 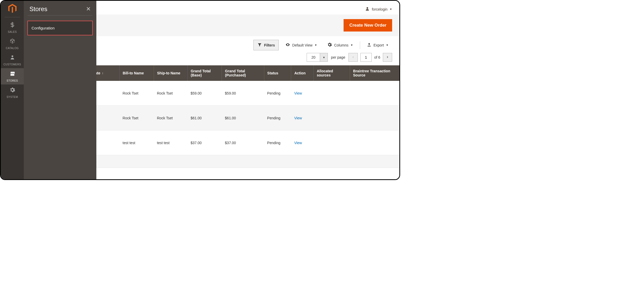 What do you see at coordinates (137, 162) in the screenshot?
I see `table-cell-bill` at bounding box center [137, 162].